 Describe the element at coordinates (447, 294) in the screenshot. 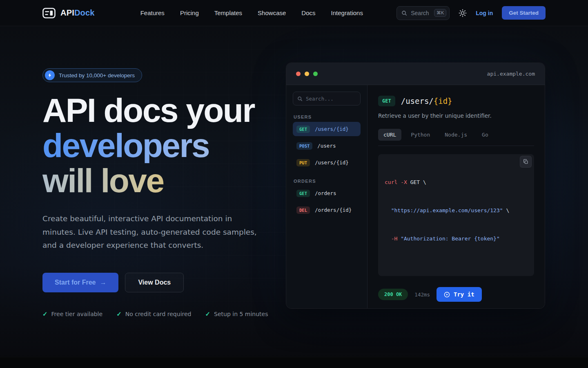

I see `play-circle-icon` at that location.